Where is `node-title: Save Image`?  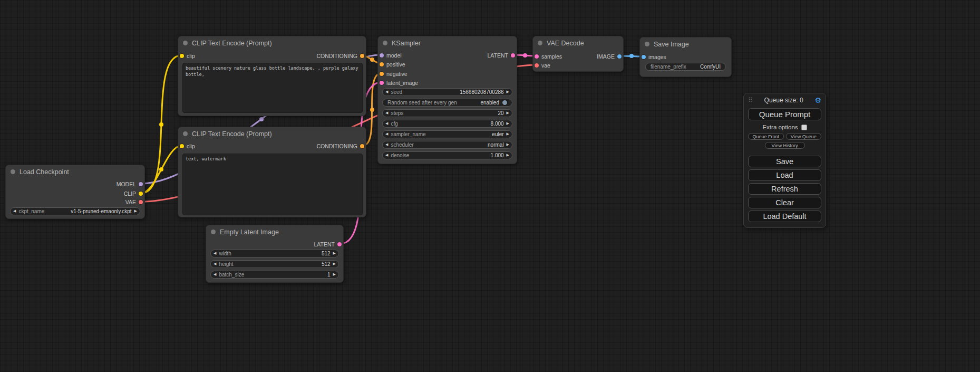 node-title: Save Image is located at coordinates (672, 44).